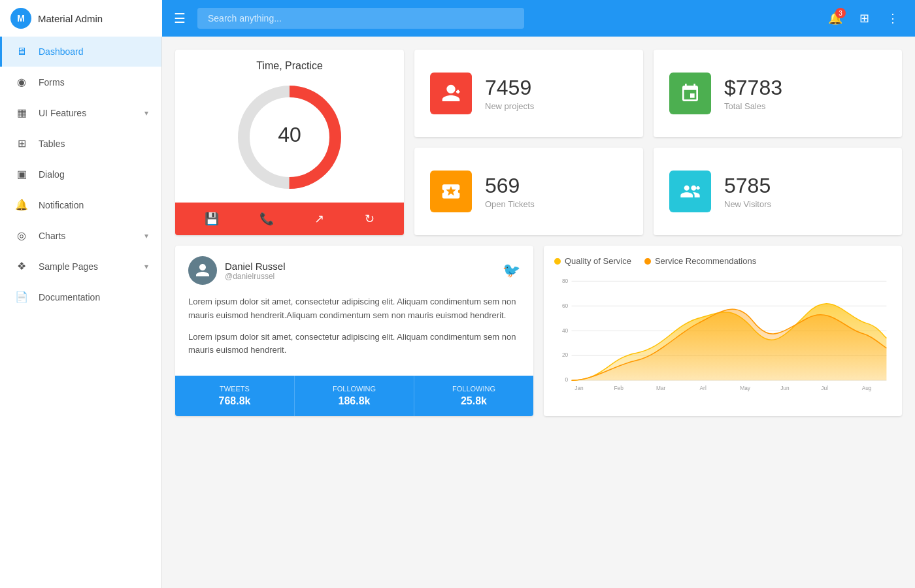 This screenshot has width=915, height=588. What do you see at coordinates (354, 401) in the screenshot?
I see `following1-value: 186.8k` at bounding box center [354, 401].